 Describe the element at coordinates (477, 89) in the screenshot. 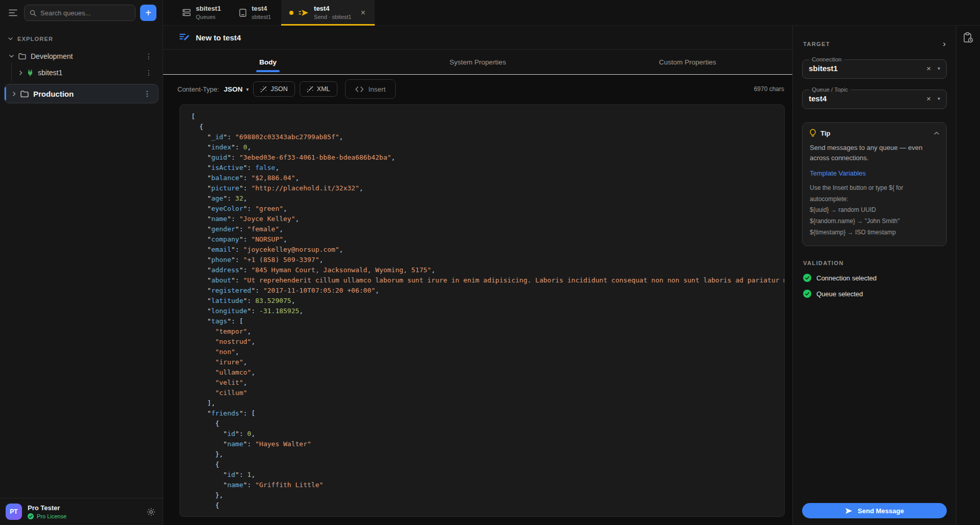

I see `editor-toolbar: Content-Type: JSON ▾ JSON` at that location.